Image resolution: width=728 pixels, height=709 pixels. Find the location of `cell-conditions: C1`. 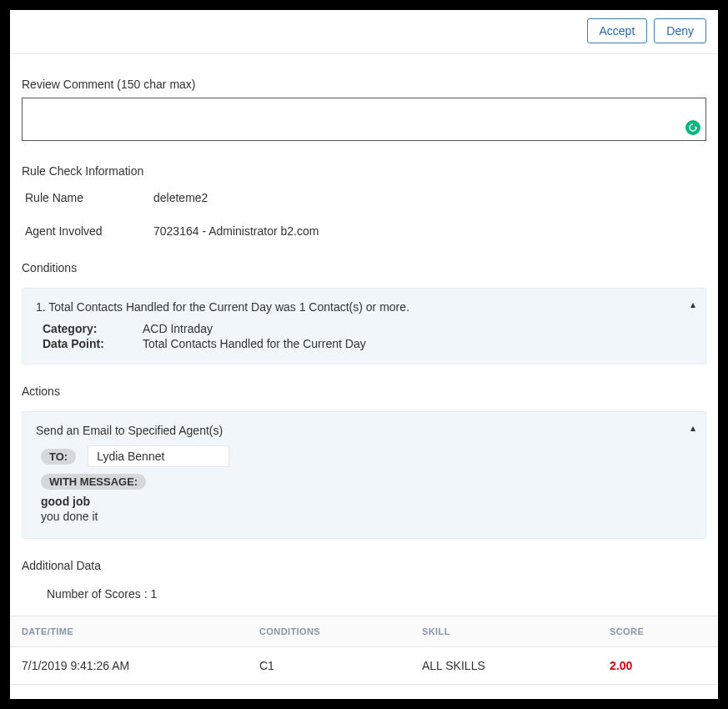

cell-conditions: C1 is located at coordinates (329, 666).